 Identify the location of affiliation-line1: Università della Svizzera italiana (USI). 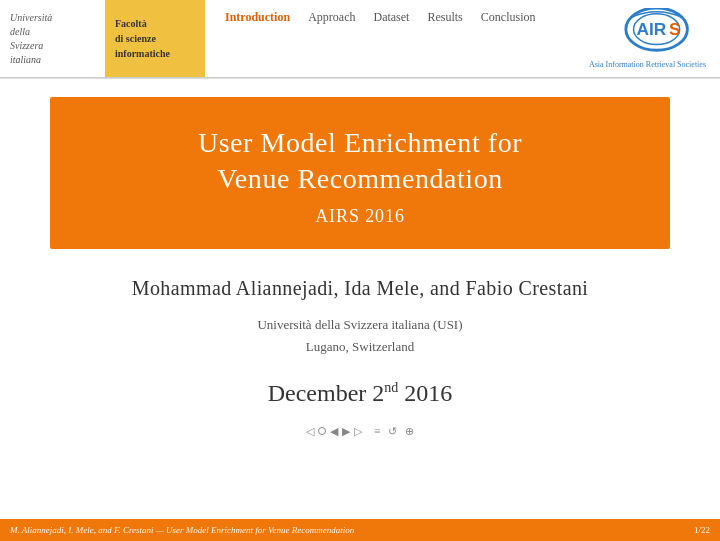
(360, 324).